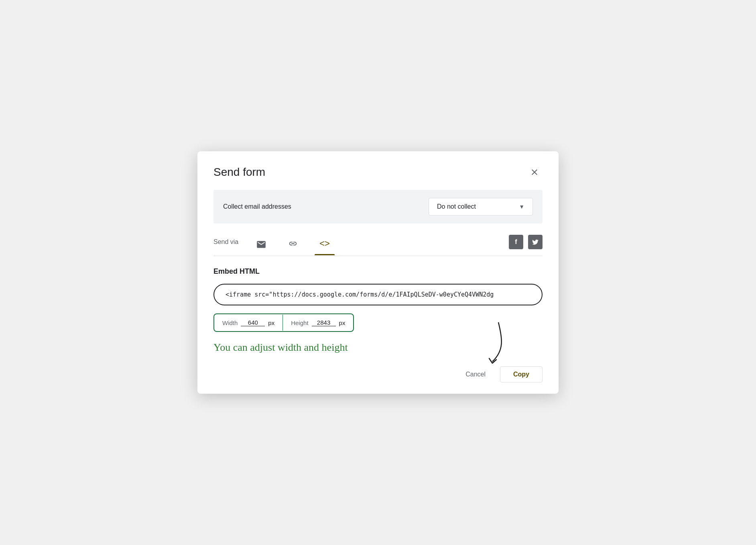 The image size is (756, 545). I want to click on code-icon: <>, so click(325, 244).